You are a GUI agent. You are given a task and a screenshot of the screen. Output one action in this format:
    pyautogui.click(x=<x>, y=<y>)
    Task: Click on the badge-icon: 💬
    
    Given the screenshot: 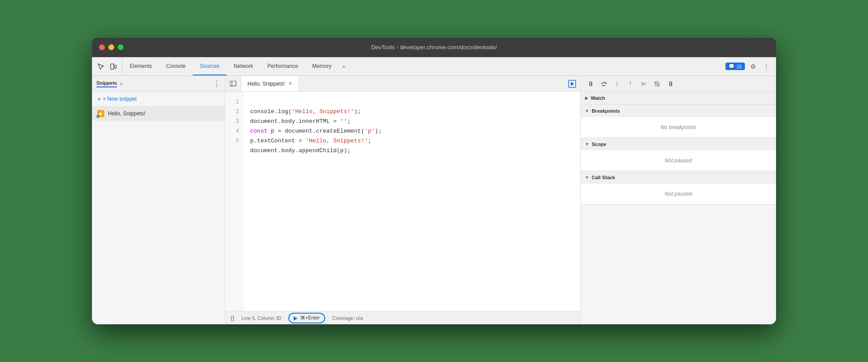 What is the action you would take?
    pyautogui.click(x=732, y=67)
    